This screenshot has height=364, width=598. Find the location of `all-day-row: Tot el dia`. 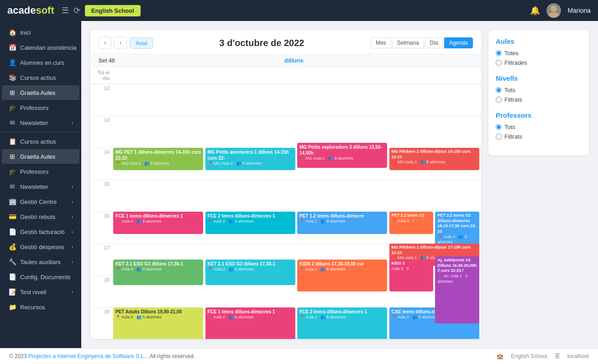

all-day-row: Tot el dia is located at coordinates (286, 76).